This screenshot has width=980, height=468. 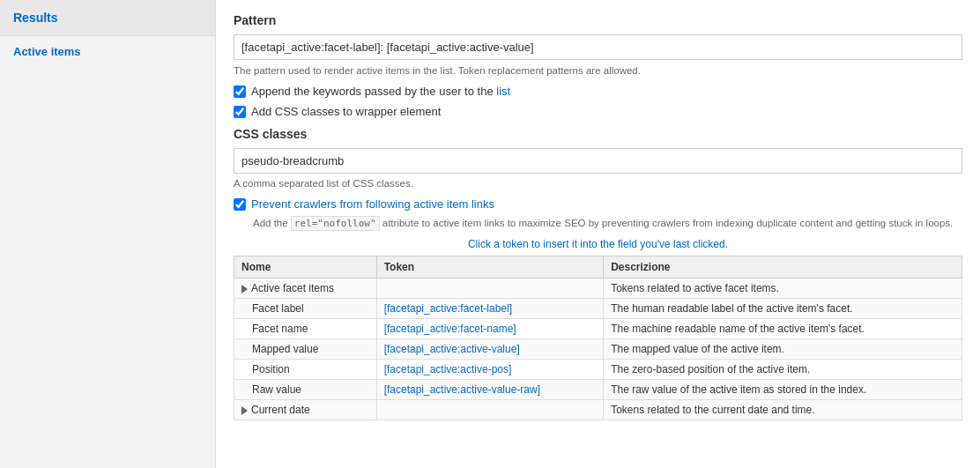 I want to click on row-token: [facetapi_active:facet-label], so click(x=490, y=308).